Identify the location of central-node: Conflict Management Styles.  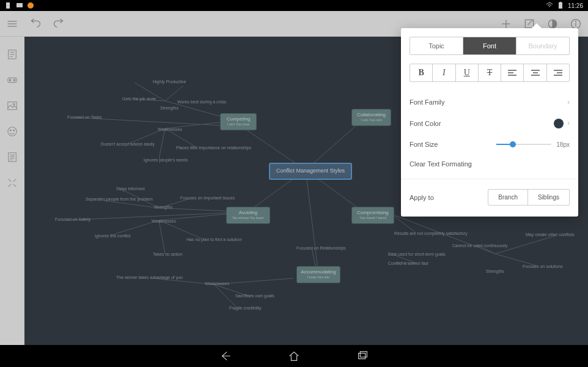
(311, 171).